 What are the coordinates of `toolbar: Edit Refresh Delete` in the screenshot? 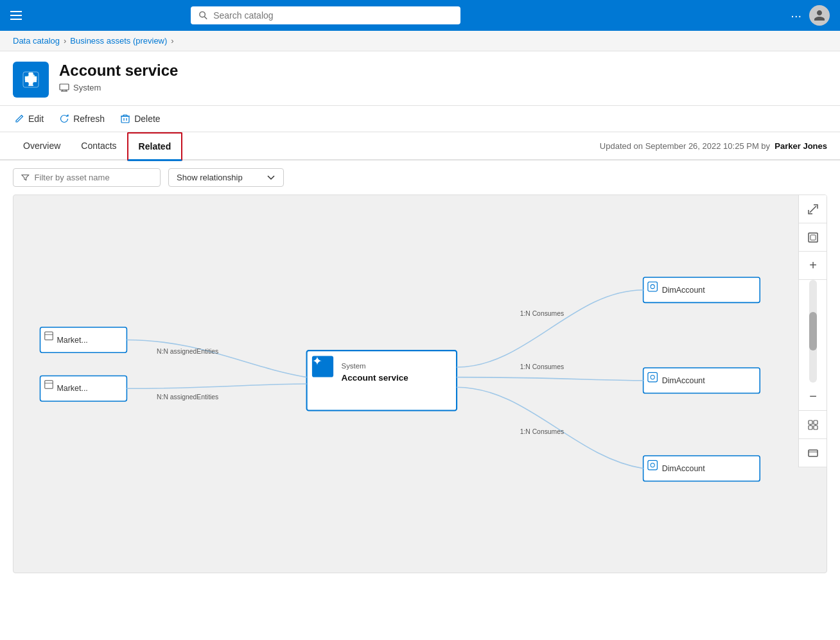 It's located at (420, 119).